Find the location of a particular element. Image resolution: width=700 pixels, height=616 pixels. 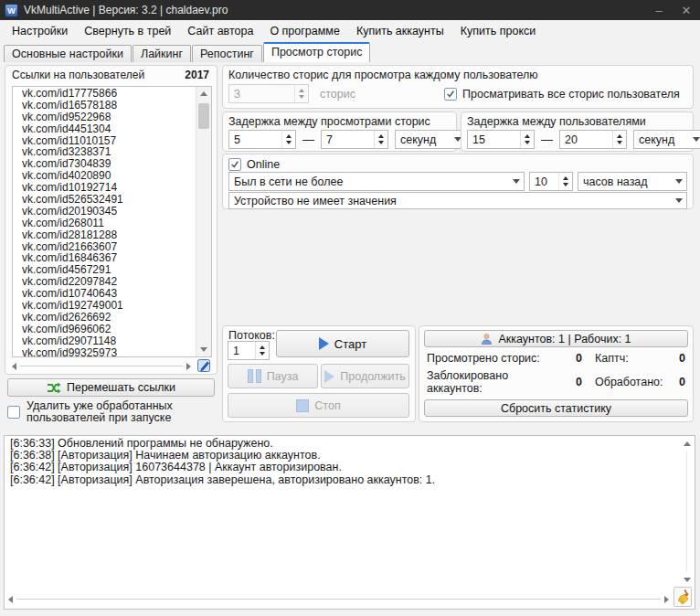

tab-liking: Лайкинг is located at coordinates (162, 53).